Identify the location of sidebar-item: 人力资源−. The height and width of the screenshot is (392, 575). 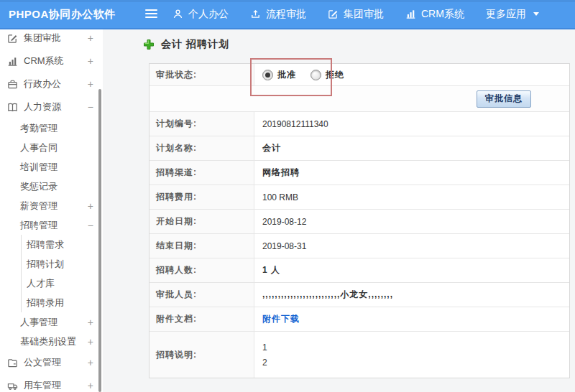
(52, 107).